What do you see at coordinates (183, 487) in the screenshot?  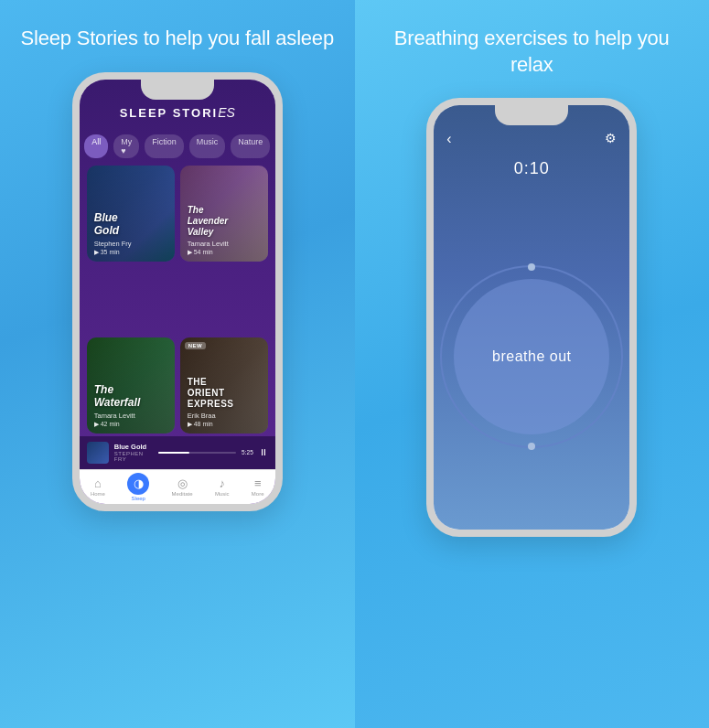 I see `nav-meditate: ◎ Meditate` at bounding box center [183, 487].